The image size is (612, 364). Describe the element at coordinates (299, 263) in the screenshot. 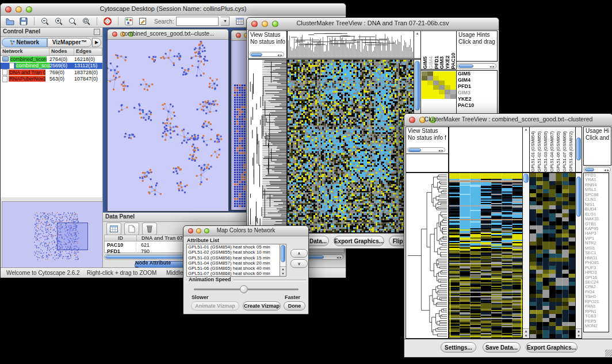

I see `move-down-button: ∨` at that location.